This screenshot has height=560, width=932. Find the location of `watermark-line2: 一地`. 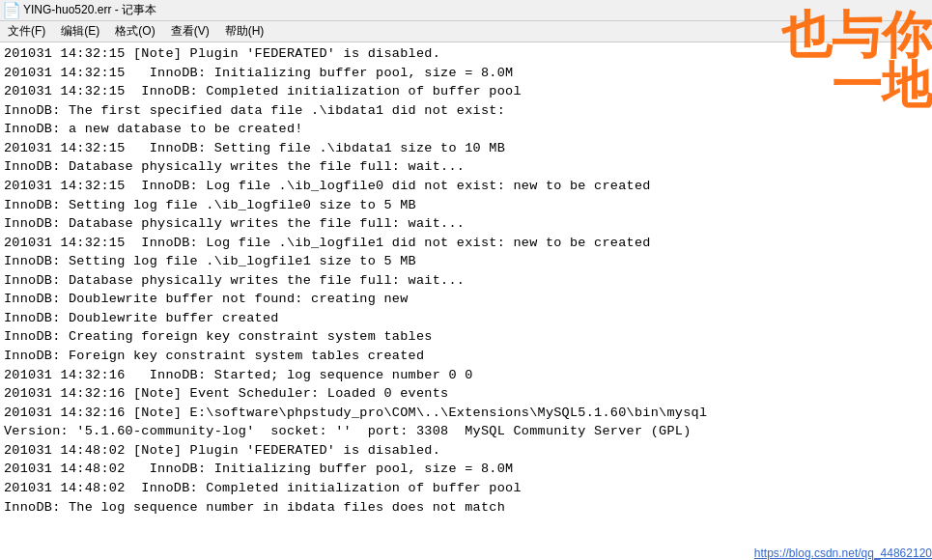

watermark-line2: 一地 is located at coordinates (882, 85).